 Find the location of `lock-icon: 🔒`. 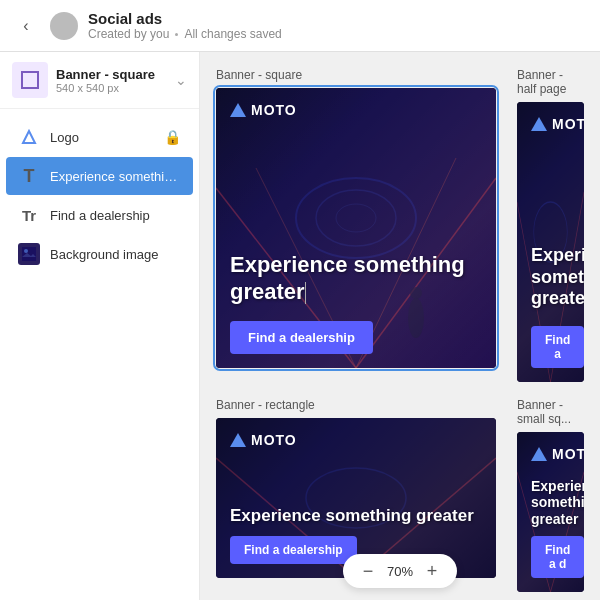

lock-icon: 🔒 is located at coordinates (172, 137).